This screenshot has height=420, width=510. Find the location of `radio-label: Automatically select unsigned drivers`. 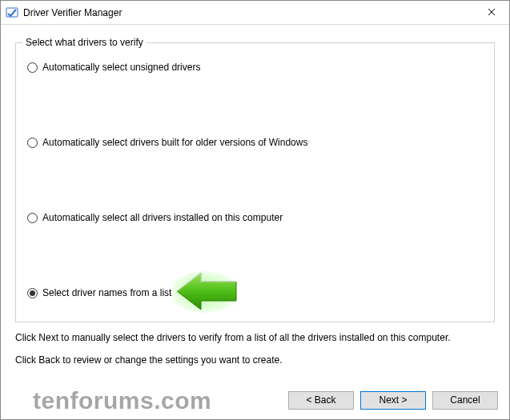

radio-label: Automatically select unsigned drivers is located at coordinates (122, 67).